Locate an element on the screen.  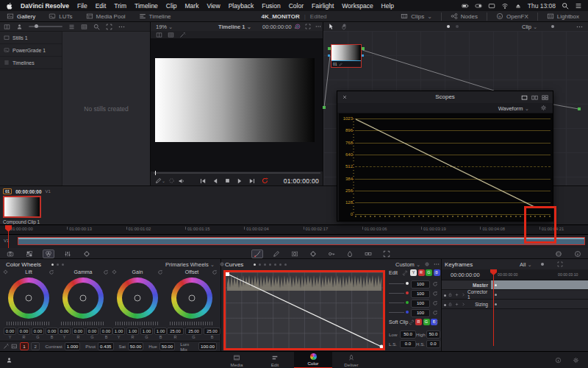
page-tab-deliver: Deliver is located at coordinates (351, 360).